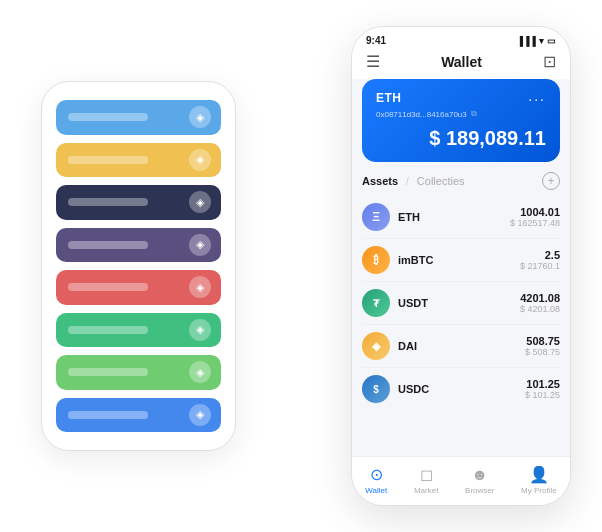 The width and height of the screenshot is (602, 532). What do you see at coordinates (376, 490) in the screenshot?
I see `wallet-nav-label: Wallet` at bounding box center [376, 490].